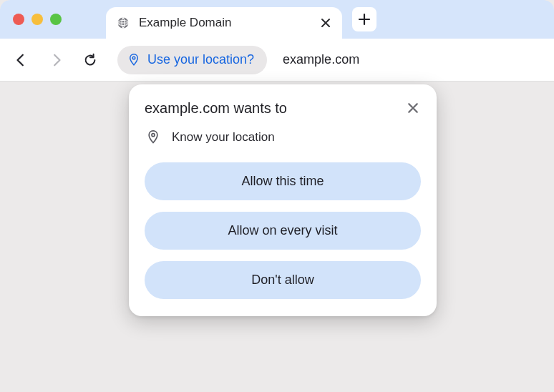 The width and height of the screenshot is (554, 392). I want to click on window-controls, so click(37, 19).